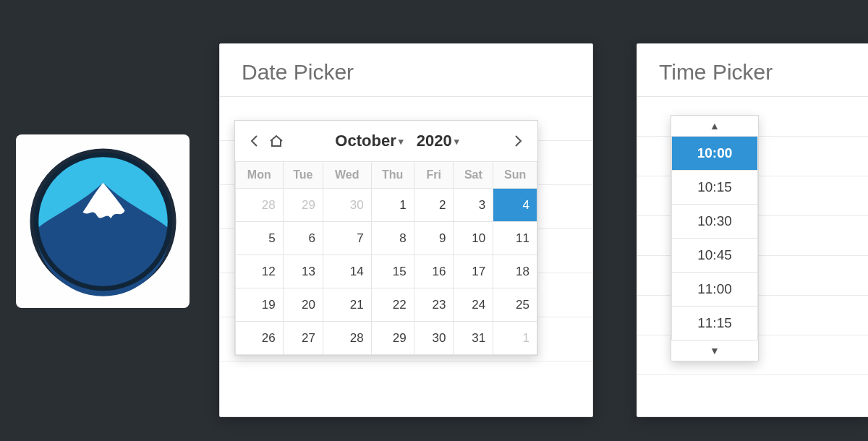 The image size is (868, 441). Describe the element at coordinates (276, 141) in the screenshot. I see `today-button` at that location.